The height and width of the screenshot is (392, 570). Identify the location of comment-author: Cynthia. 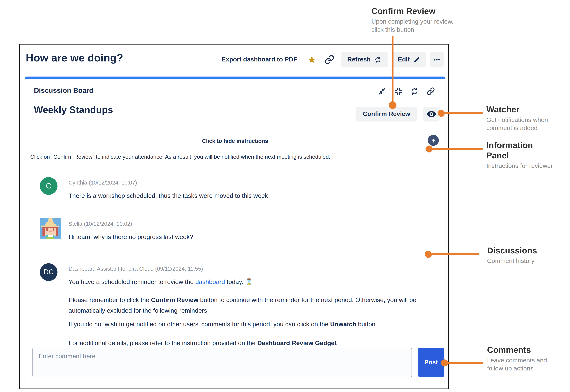
(78, 182).